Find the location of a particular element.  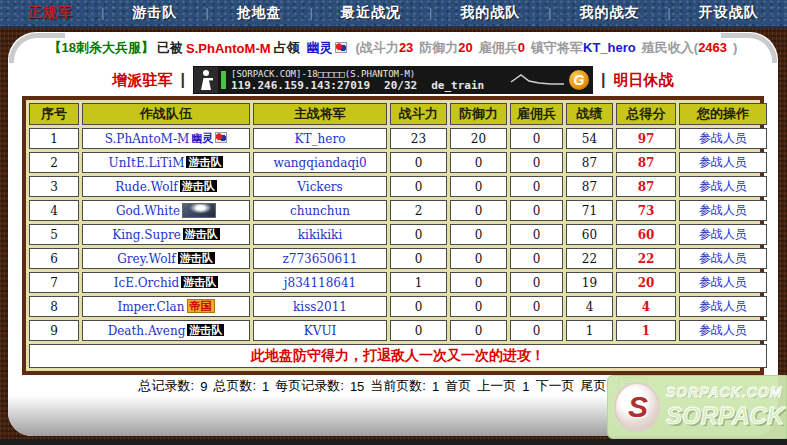

page-link-4: 下一页 is located at coordinates (554, 386).